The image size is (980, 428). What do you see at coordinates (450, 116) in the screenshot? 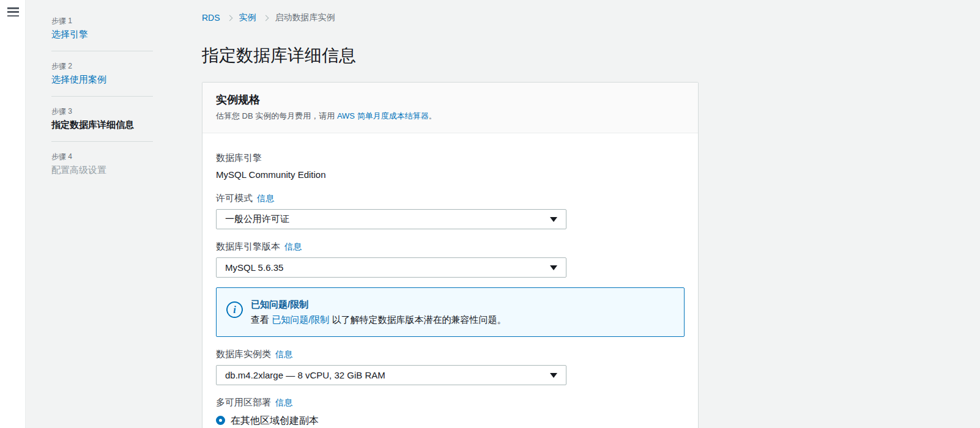
I see `card-subtitle: 估算您 DB 实例的每月费用，请用 AWS 简单月度成本结算器。` at bounding box center [450, 116].